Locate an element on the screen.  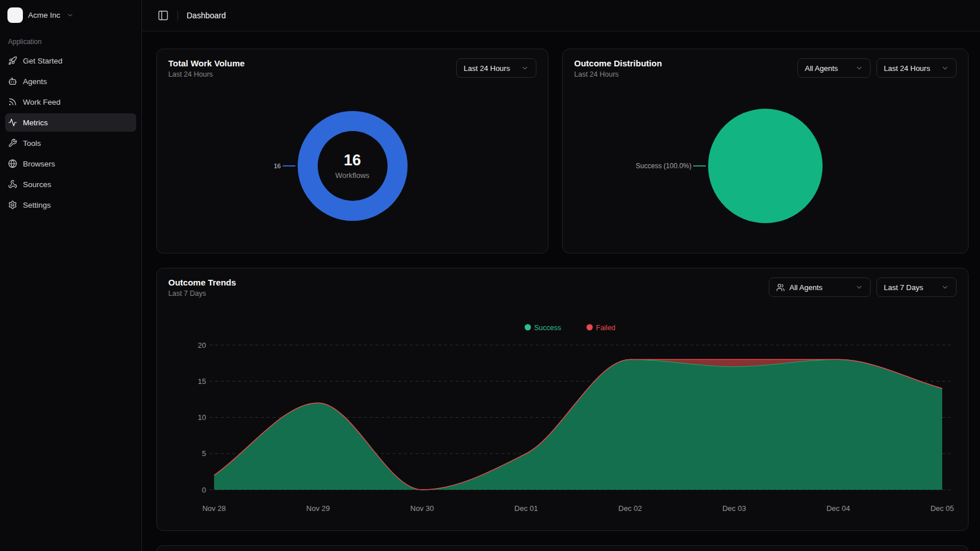
card-title: Outcome Distribution is located at coordinates (618, 63).